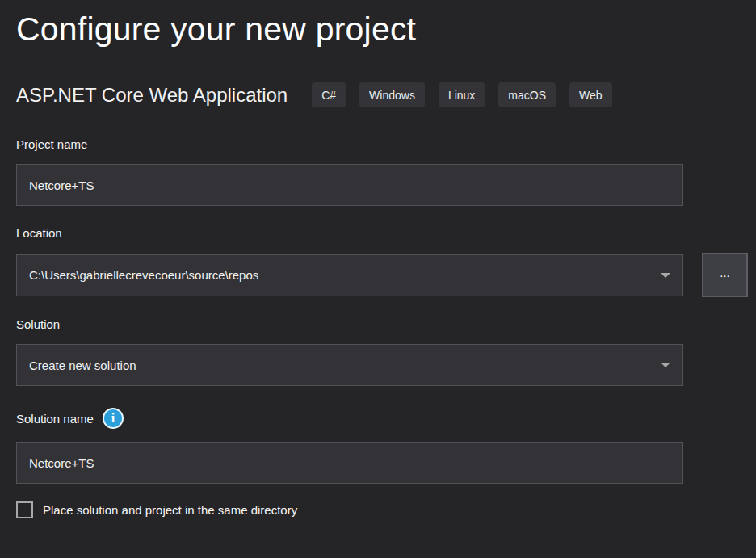  What do you see at coordinates (144, 275) in the screenshot?
I see `location-value: C:\Users\gabriellecrevecoeur\source\repo…` at bounding box center [144, 275].